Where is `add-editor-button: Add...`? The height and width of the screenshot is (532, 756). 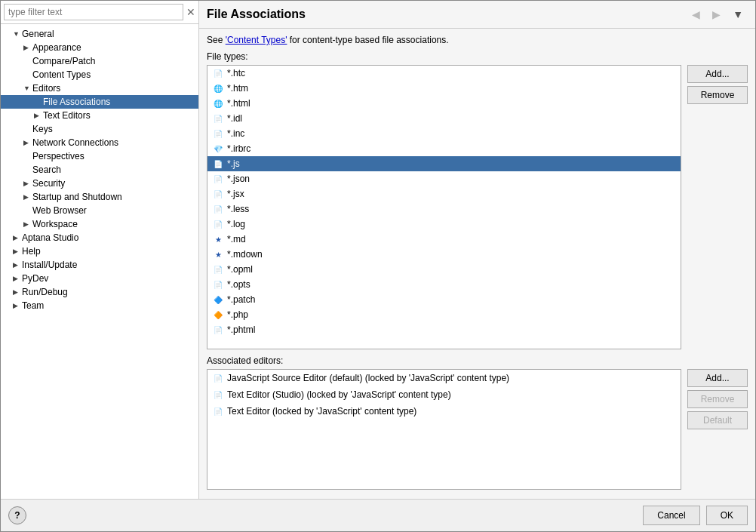 add-editor-button: Add... is located at coordinates (718, 378).